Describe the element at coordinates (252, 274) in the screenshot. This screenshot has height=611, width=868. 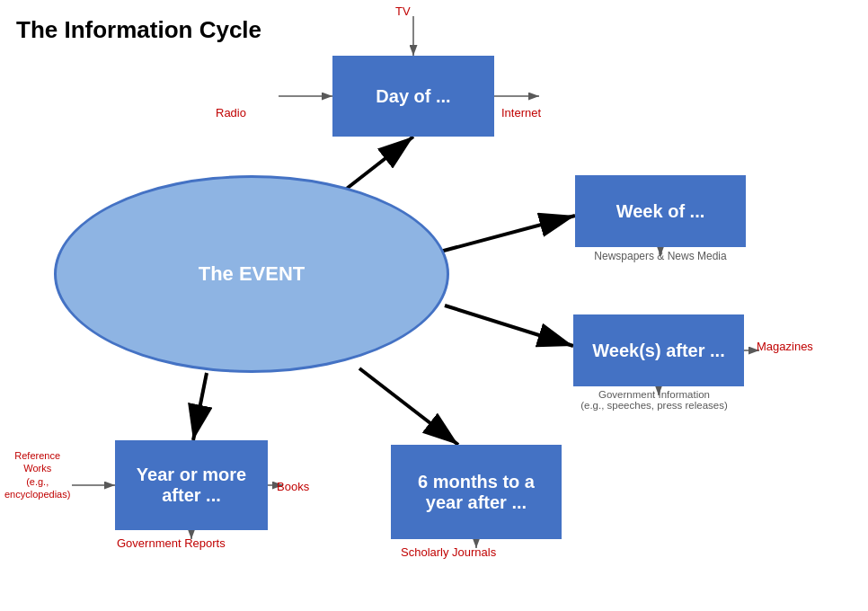
I see `event-ellipse: The EVENT` at that location.